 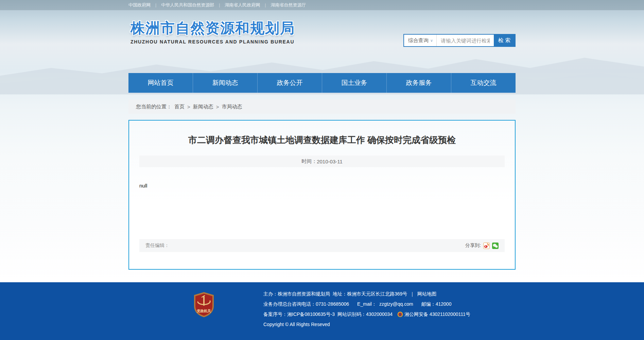 I want to click on article-time-value: 2010-03-11, so click(x=330, y=162).